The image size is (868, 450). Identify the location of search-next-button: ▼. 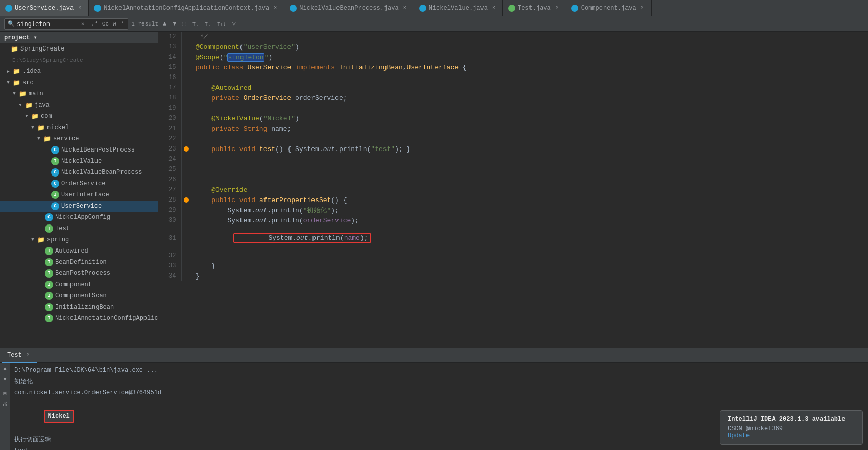
(175, 24).